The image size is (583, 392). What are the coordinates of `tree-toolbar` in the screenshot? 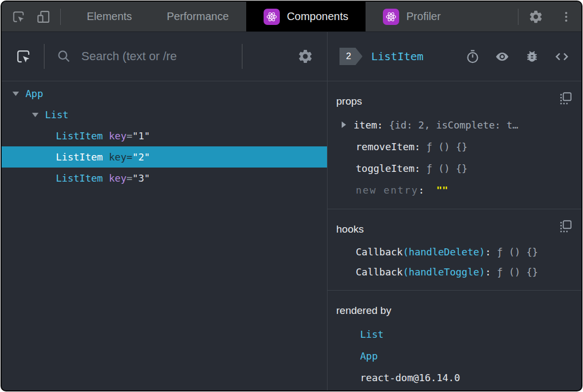 It's located at (164, 56).